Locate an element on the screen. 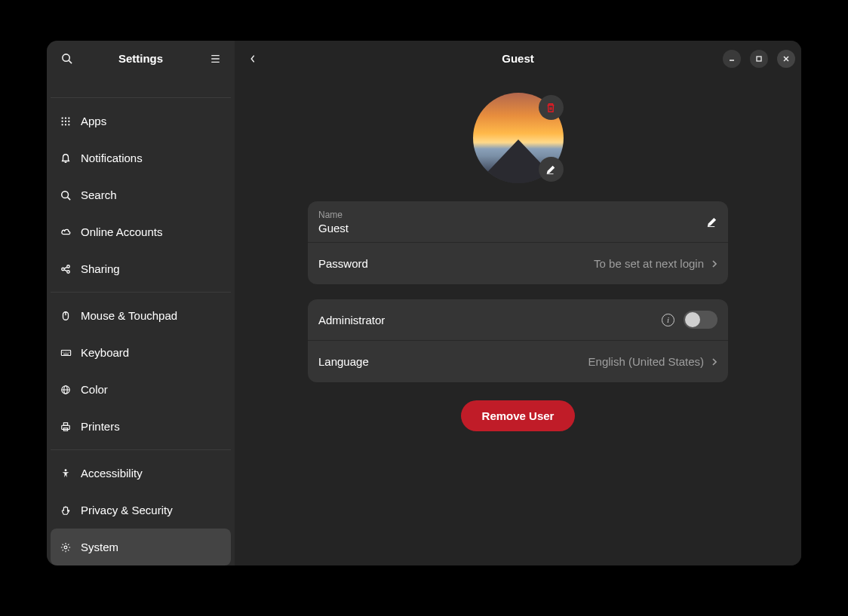 Image resolution: width=848 pixels, height=616 pixels. sidebar-item-color: Color is located at coordinates (140, 389).